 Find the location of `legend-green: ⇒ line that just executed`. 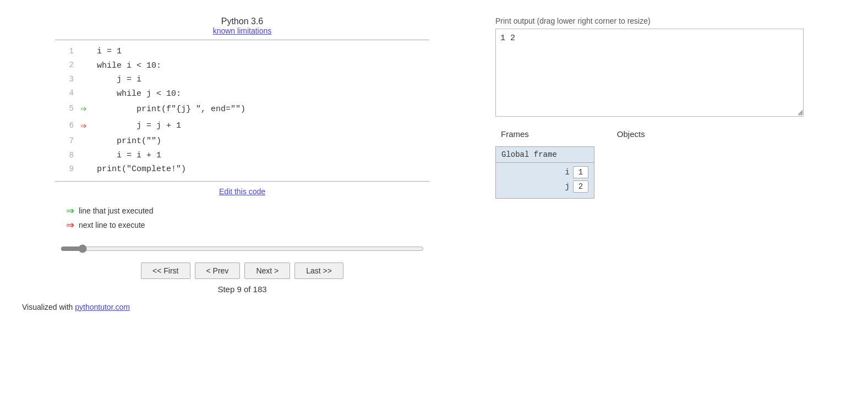

legend-green: ⇒ line that just executed is located at coordinates (110, 211).